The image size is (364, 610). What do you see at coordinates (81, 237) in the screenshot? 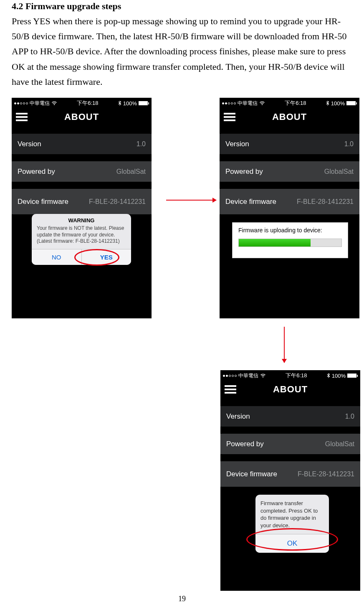
I see `dialog-body: Your firmware is NOT the latest. Please …` at bounding box center [81, 237].